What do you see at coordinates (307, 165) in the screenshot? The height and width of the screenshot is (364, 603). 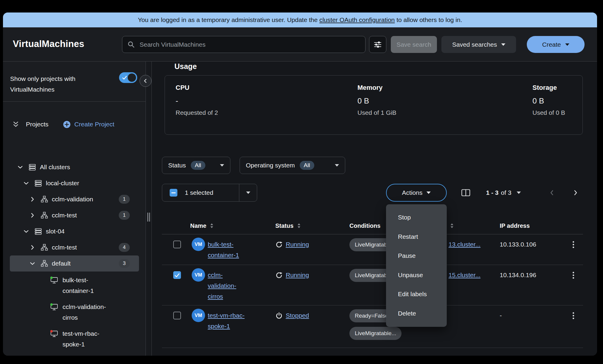 I see `os-filter-value-chip: All` at bounding box center [307, 165].